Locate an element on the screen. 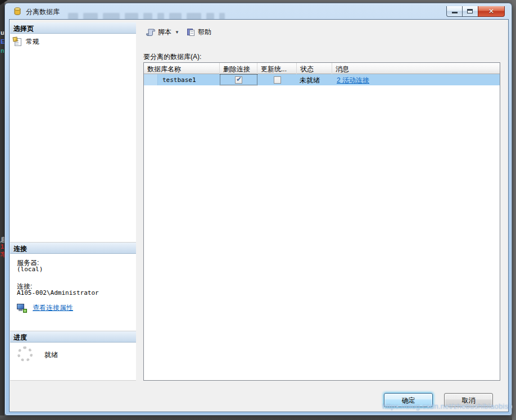 The image size is (516, 420). connection-panel: 服务器: (local) 连接: A105-002\Administrator … is located at coordinates (73, 293).